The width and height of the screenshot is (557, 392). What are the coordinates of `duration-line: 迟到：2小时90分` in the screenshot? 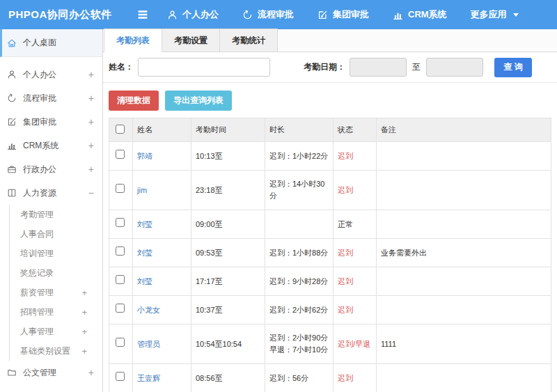 It's located at (299, 338).